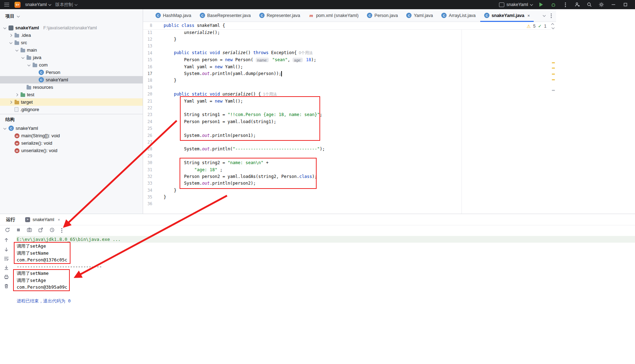  I want to click on run-panel-title: 运行, so click(11, 220).